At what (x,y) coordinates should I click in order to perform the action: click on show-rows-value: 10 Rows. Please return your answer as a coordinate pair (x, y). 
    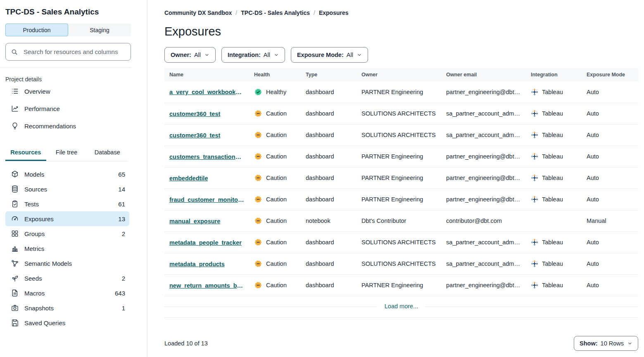
    Looking at the image, I should click on (612, 343).